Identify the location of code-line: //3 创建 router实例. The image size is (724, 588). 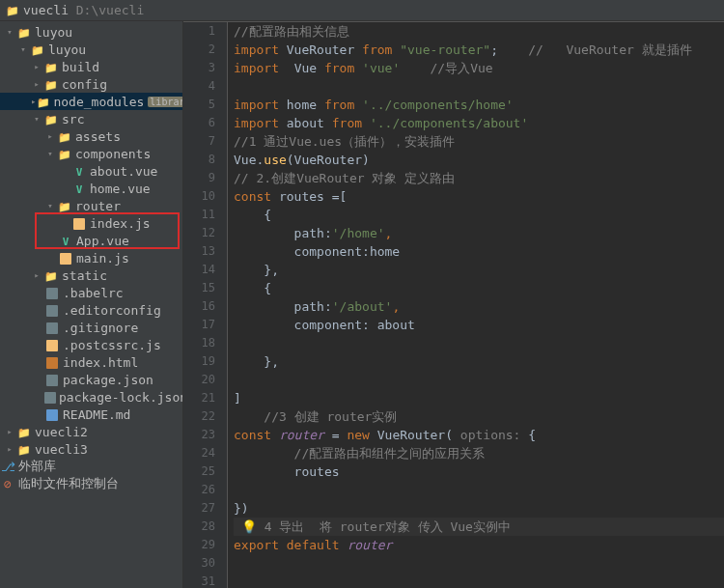
(479, 417).